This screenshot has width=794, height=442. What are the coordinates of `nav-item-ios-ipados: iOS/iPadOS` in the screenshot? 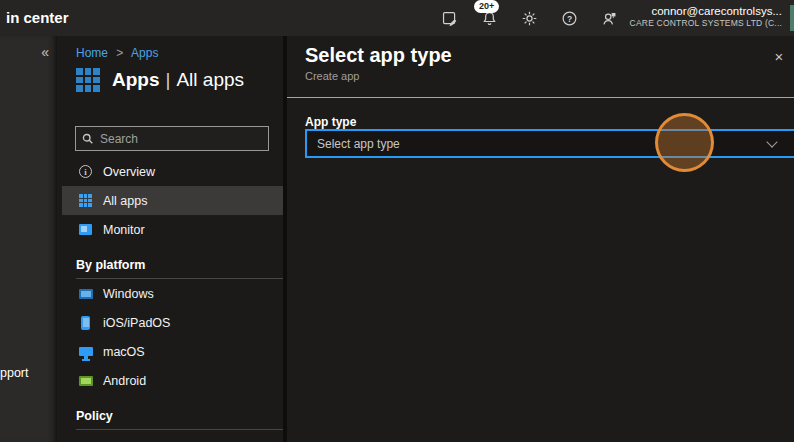 It's located at (172, 322).